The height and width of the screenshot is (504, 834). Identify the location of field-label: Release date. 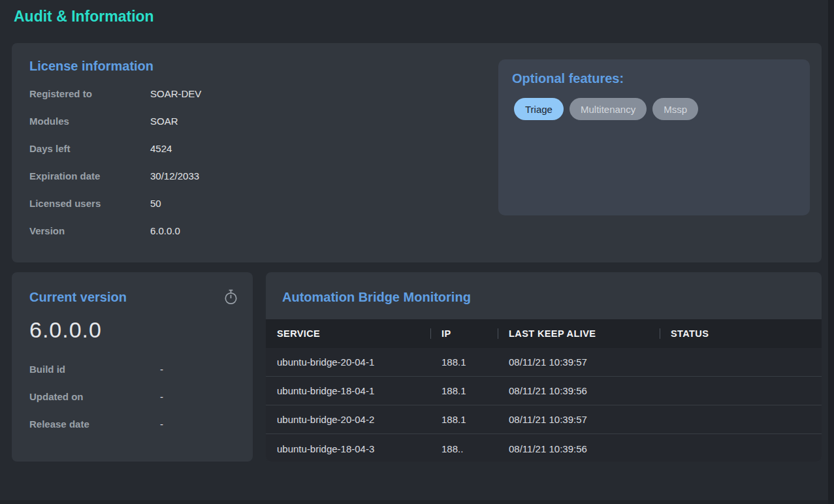
(95, 424).